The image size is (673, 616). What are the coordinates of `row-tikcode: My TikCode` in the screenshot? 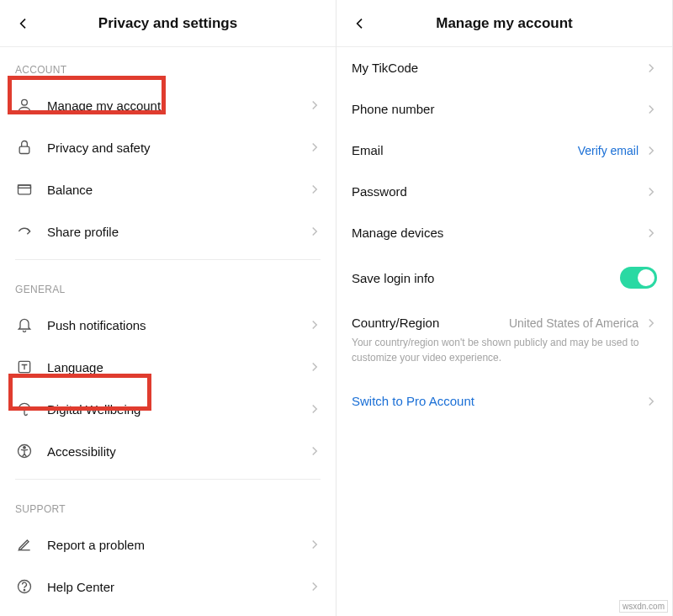 It's located at (505, 67).